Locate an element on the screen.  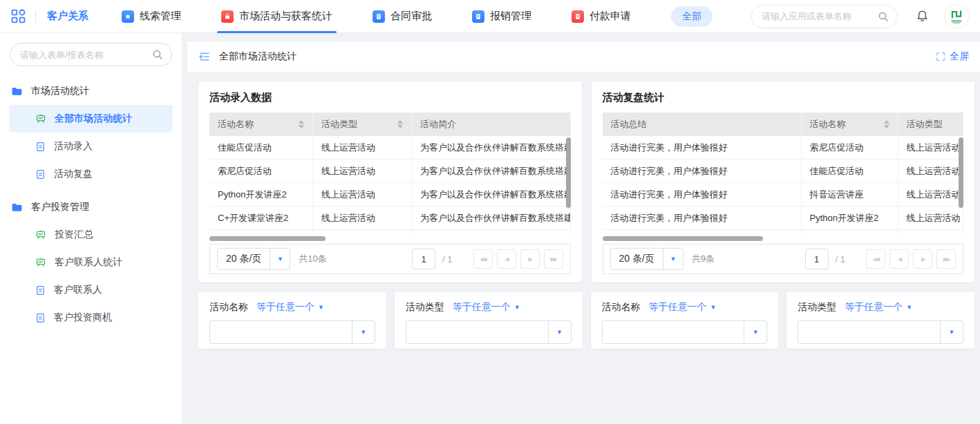
horizontal-scrollbar-track is located at coordinates (784, 239).